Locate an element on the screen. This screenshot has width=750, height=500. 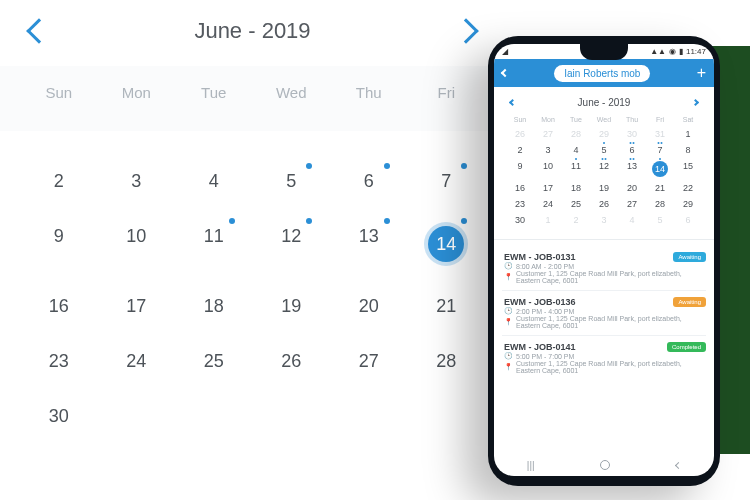
calendar-day: 14 is located at coordinates (447, 244).